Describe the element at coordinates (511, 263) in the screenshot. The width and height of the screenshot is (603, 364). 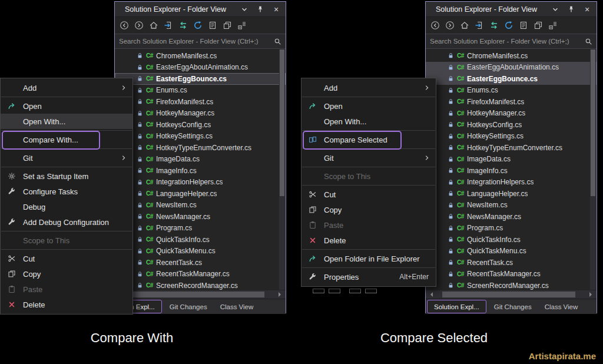
I see `file-row: C# RecentTask.cs` at that location.